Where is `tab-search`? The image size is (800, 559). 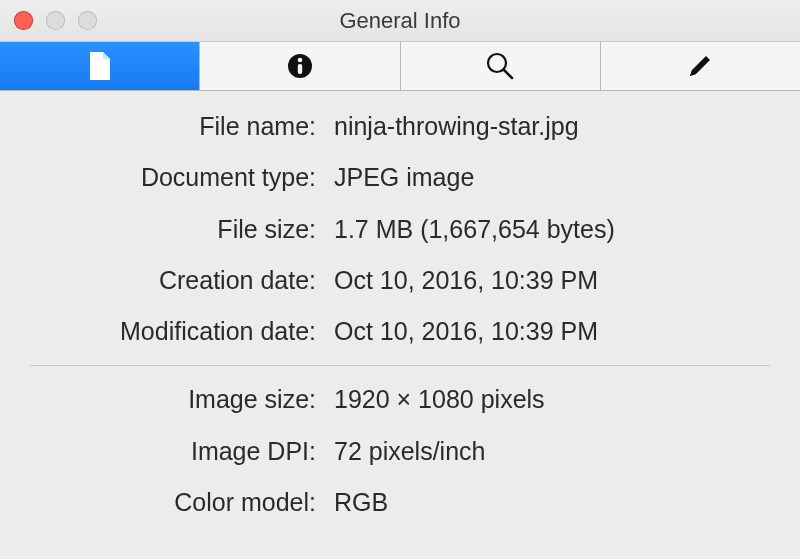
tab-search is located at coordinates (501, 66).